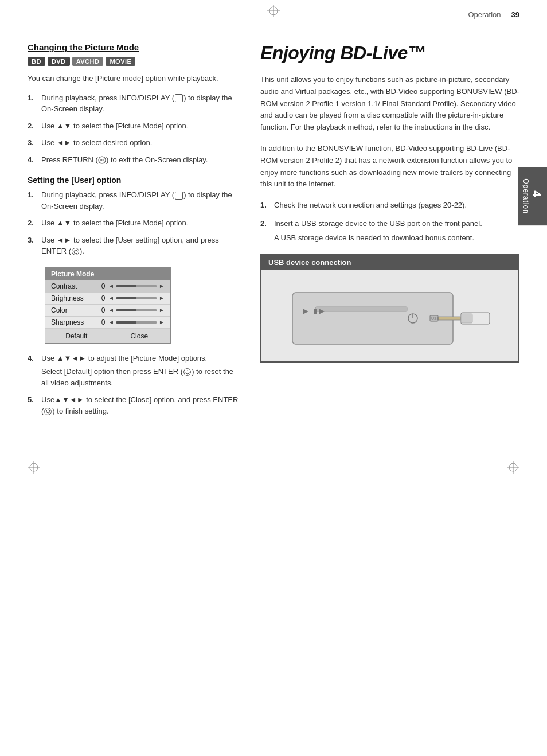  Describe the element at coordinates (162, 322) in the screenshot. I see `pm-arrow-right-sharpness: ►` at that location.